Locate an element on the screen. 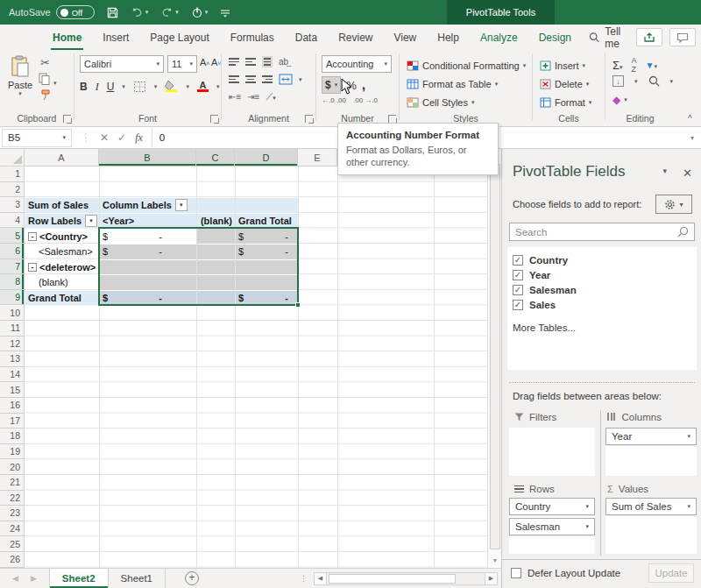 This screenshot has width=701, height=588. accounting-format-button: $ ▾ is located at coordinates (331, 85).